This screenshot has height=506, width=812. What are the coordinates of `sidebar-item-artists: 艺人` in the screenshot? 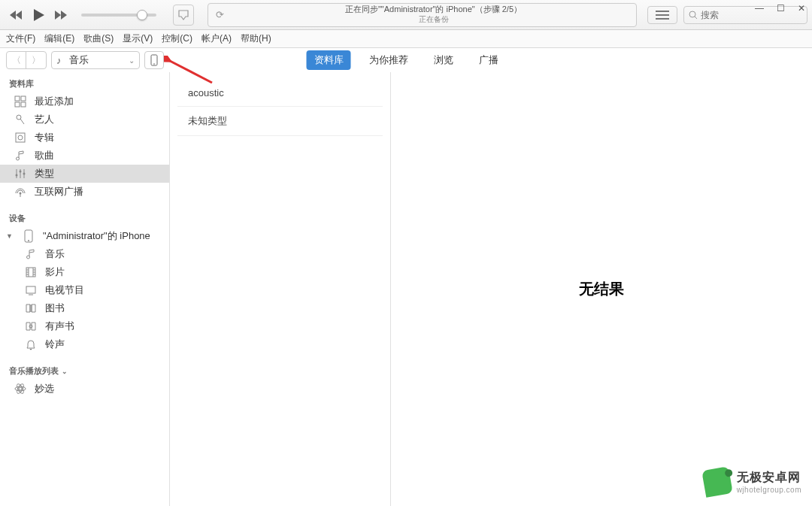 It's located at (84, 120).